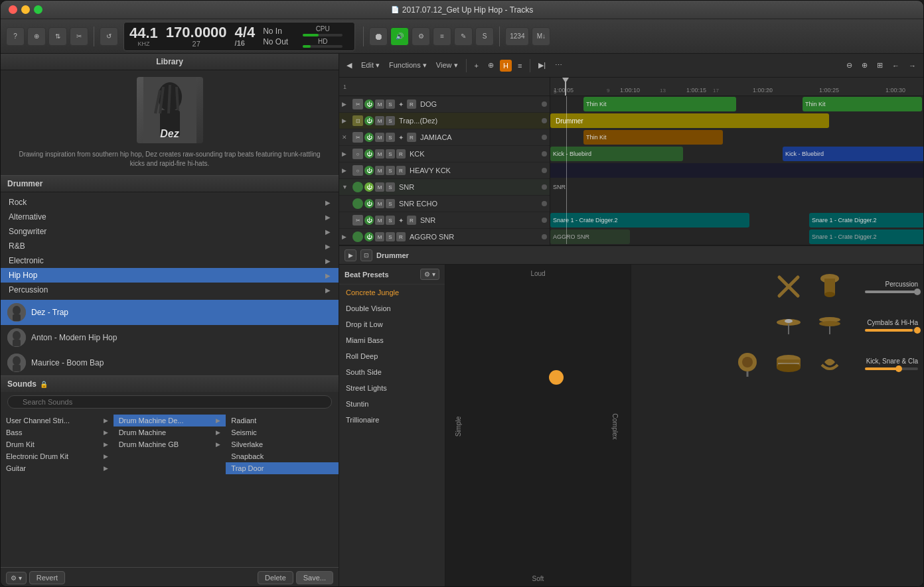  I want to click on refresh-button: ↺, so click(109, 36).